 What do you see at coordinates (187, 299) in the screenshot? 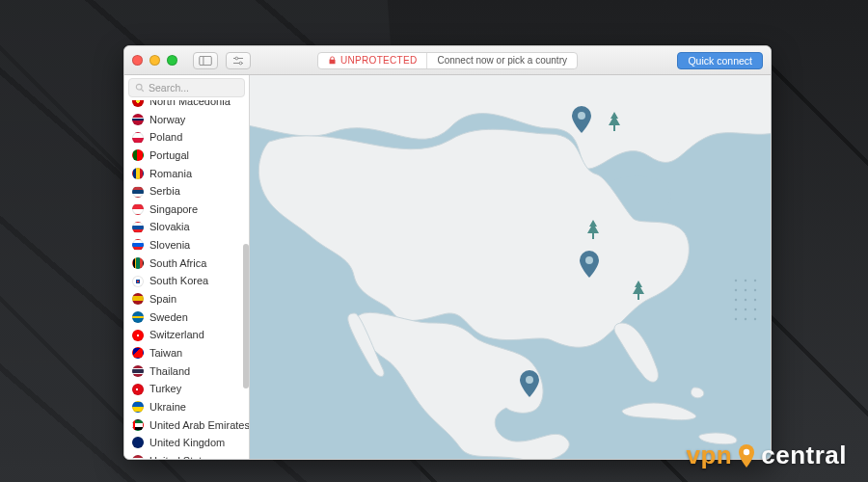
I see `country-item-es: Spain` at bounding box center [187, 299].